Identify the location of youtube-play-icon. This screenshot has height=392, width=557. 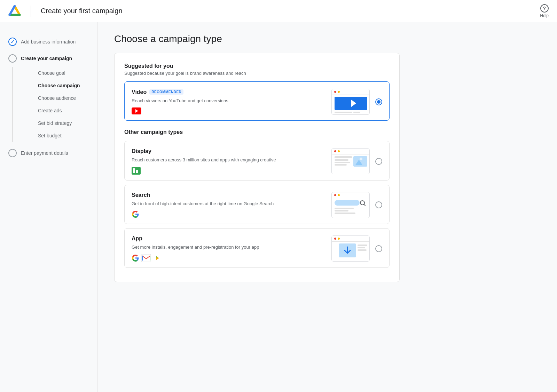
(137, 111).